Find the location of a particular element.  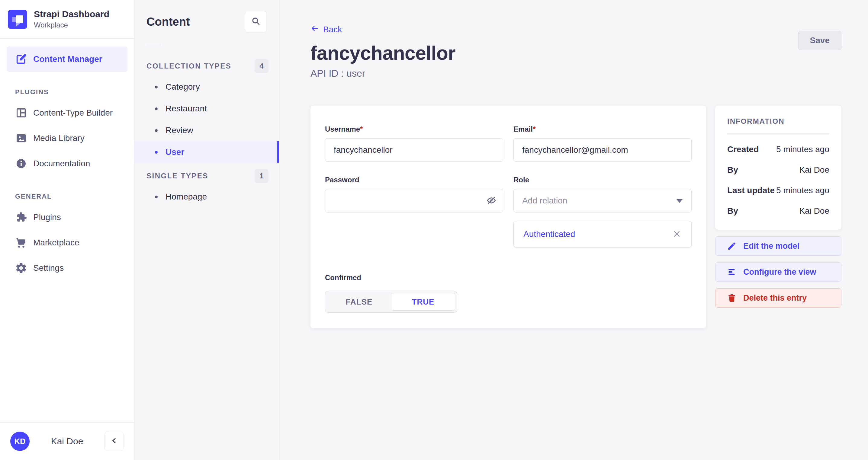

subnav-item-review: Review is located at coordinates (207, 130).